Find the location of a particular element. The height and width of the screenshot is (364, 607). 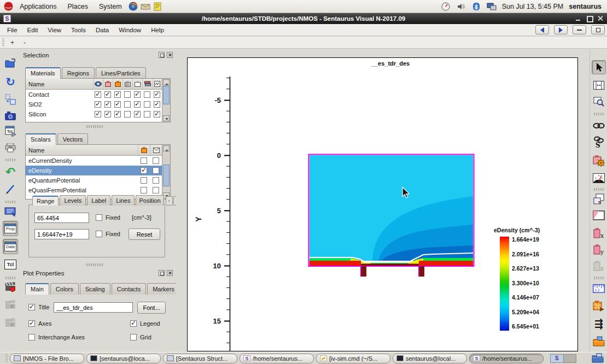

cut-y-icon: y is located at coordinates (599, 250).